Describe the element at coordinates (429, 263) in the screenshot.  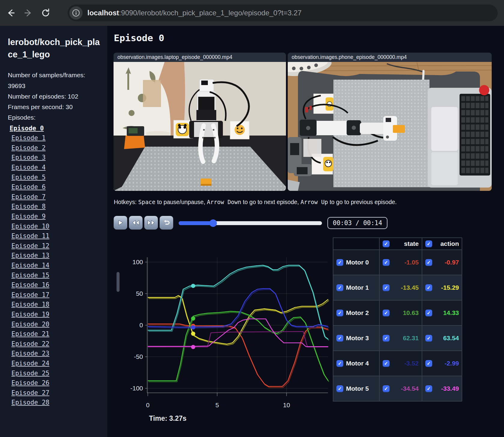
I see `motor-0-action-checkbox: ✓` at that location.